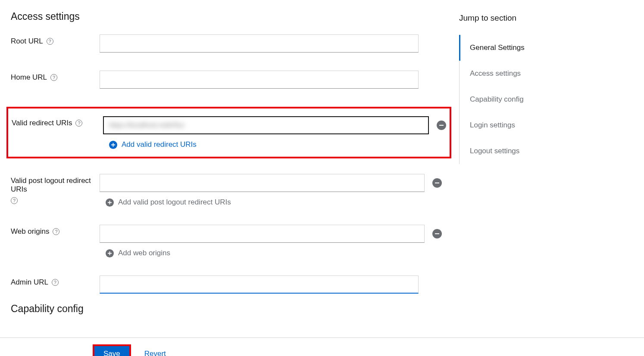  I want to click on home-url-label: Home URL ?, so click(55, 76).